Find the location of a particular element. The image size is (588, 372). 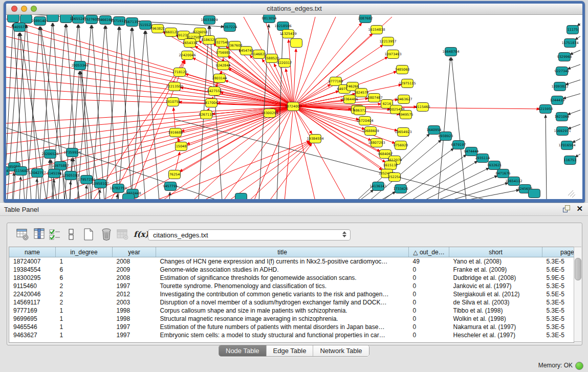

table-cell: 1 is located at coordinates (84, 262).